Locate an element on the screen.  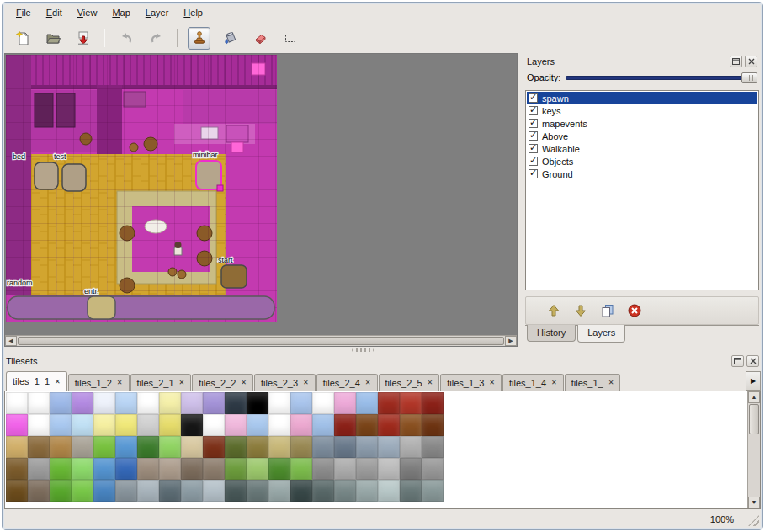
vertical-splitter is located at coordinates (520, 200).